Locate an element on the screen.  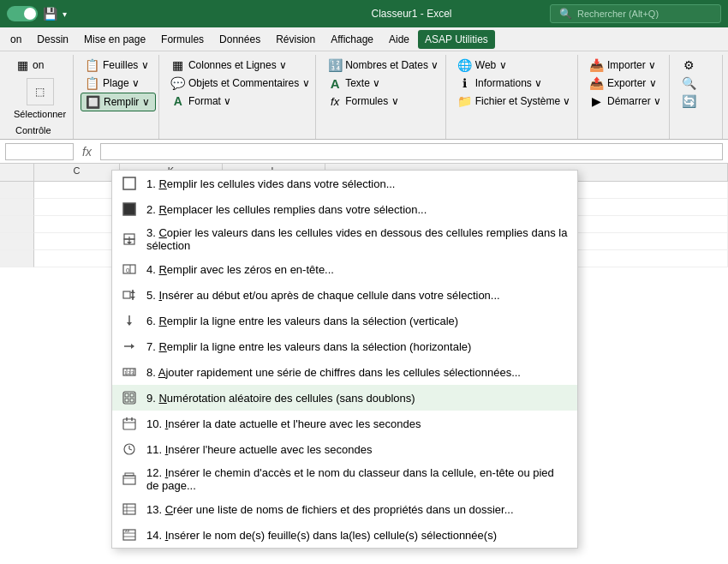
ribbon-group-web: 🌐 Web ∨ ℹ Informations ∨ 📁 Fichier et Sy… is located at coordinates (513, 97).